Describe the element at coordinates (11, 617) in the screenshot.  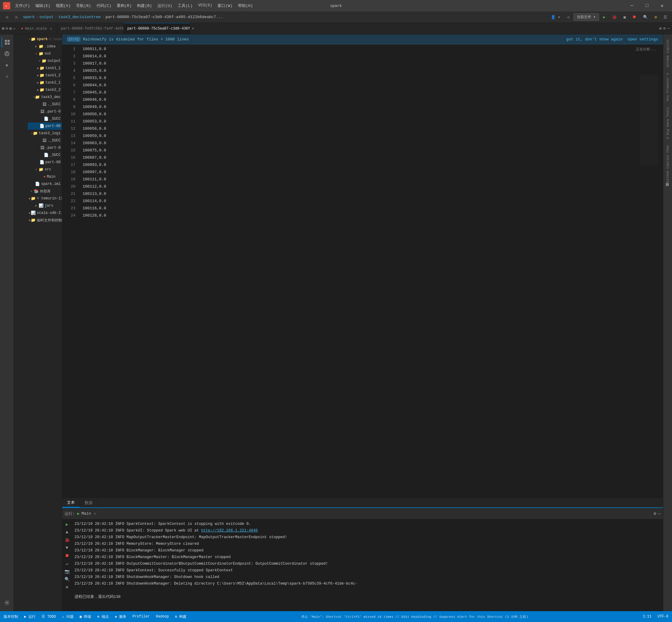
I see `status-vcs: 版本控制` at that location.